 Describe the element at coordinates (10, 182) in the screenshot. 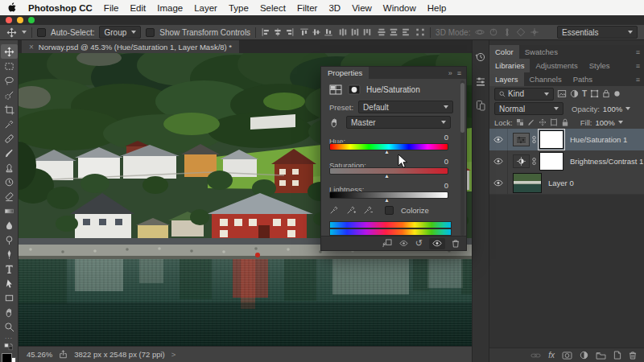

I see `history-brush-tool` at that location.